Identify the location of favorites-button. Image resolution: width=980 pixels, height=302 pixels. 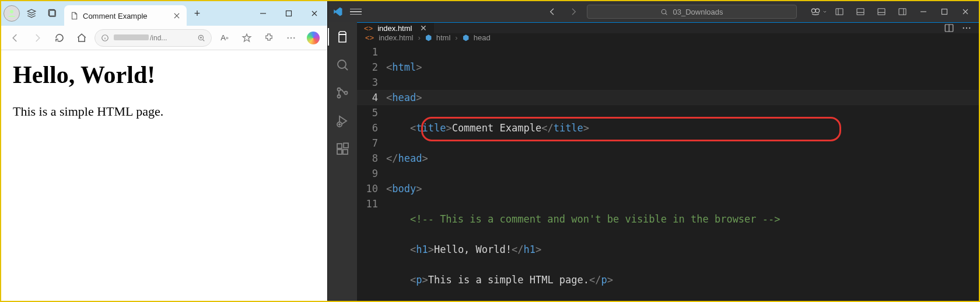
(247, 38).